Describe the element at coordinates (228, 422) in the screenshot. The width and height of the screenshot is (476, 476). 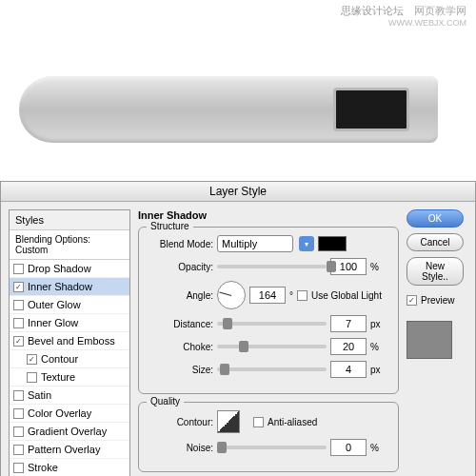
I see `contour-swatch` at that location.